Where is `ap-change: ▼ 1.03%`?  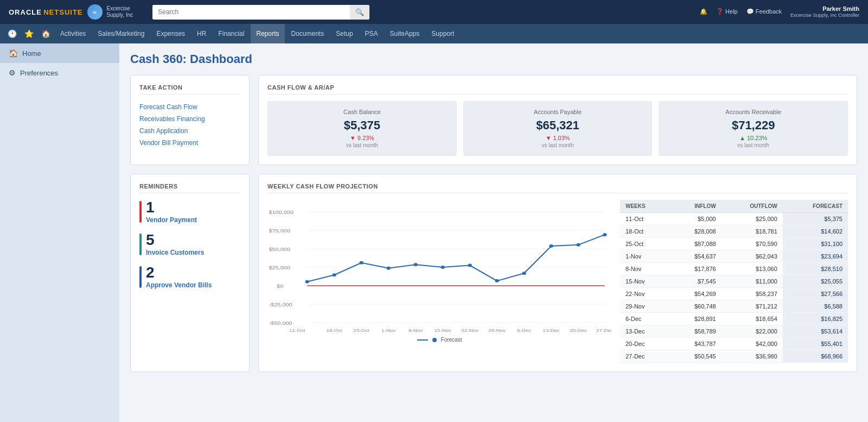 ap-change: ▼ 1.03% is located at coordinates (558, 138).